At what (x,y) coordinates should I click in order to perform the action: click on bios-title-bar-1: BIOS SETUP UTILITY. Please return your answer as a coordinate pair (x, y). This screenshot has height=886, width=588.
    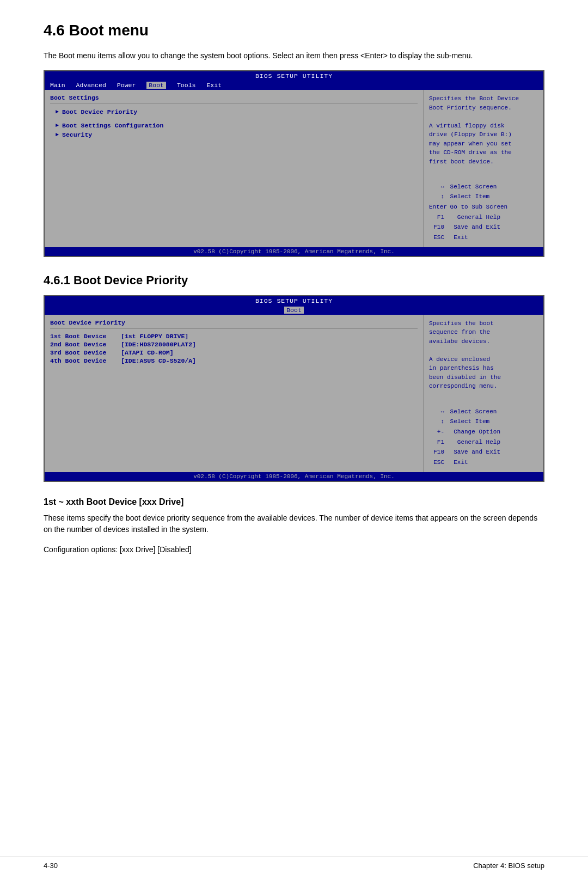
    Looking at the image, I should click on (294, 76).